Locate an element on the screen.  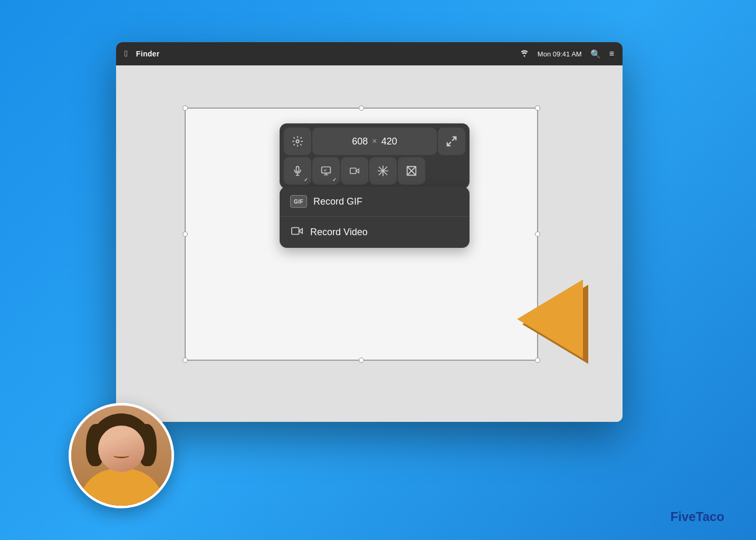
expand-button is located at coordinates (452, 141).